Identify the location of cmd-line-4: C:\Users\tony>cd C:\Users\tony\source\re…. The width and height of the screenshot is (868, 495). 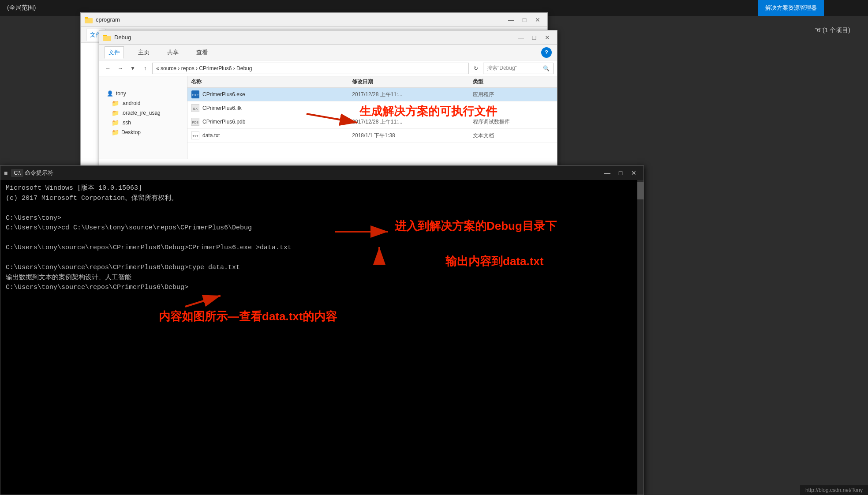
(322, 229).